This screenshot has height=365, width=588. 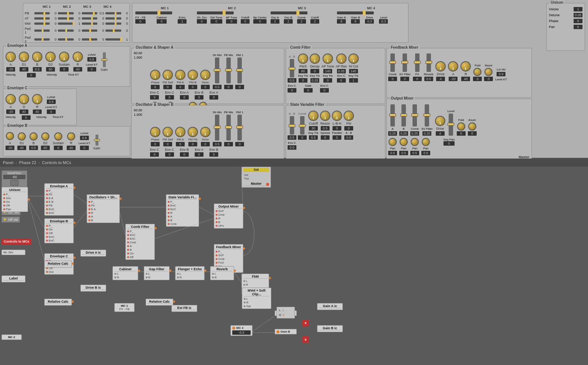 I want to click on gain-a-ic-node: Gain A ic, so click(x=330, y=307).